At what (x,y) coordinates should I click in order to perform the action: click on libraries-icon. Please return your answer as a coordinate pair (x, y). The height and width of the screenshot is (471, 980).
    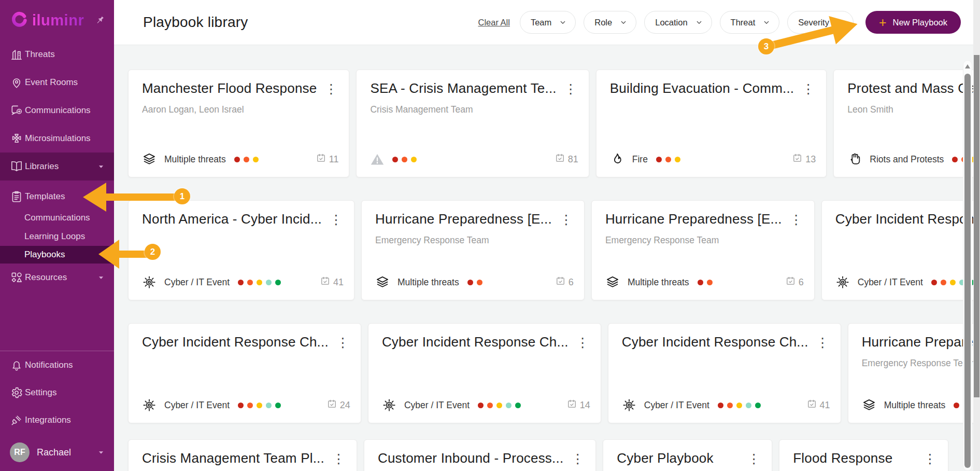
    Looking at the image, I should click on (17, 167).